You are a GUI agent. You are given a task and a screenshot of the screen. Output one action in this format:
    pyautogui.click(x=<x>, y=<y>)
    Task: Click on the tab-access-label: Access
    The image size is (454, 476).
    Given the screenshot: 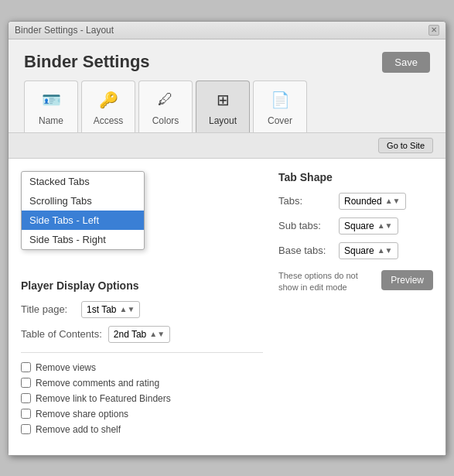 What is the action you would take?
    pyautogui.click(x=108, y=121)
    